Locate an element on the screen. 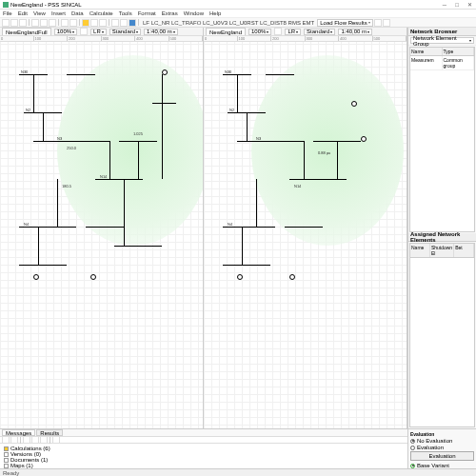  style-dropdown: Standard is located at coordinates (320, 32).